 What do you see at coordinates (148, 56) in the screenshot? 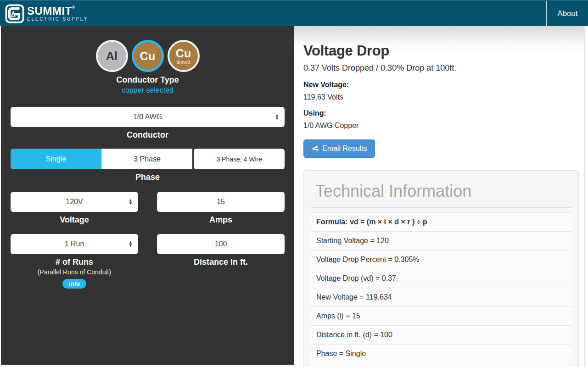
I see `conductor-type-group: Al Cu Cu tinned` at bounding box center [148, 56].